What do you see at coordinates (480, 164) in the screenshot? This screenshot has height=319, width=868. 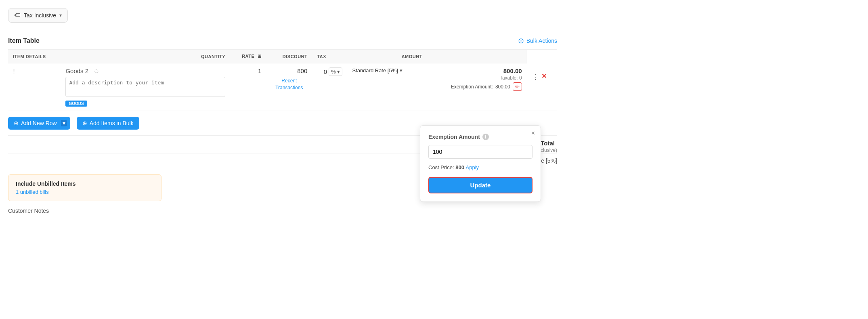 I see `exemption-popup: × Exemption Amount i Cost Price: 800 App…` at bounding box center [480, 164].